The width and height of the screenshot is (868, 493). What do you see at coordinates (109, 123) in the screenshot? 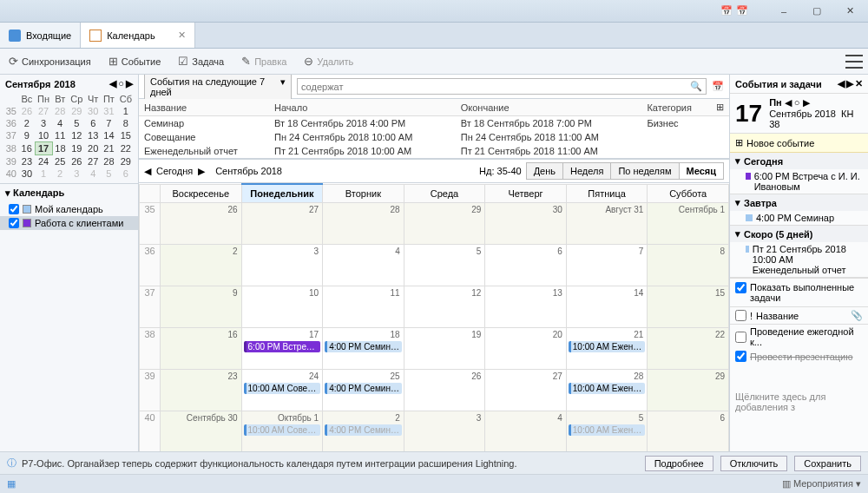
I see `minical-day: 7` at bounding box center [109, 123].